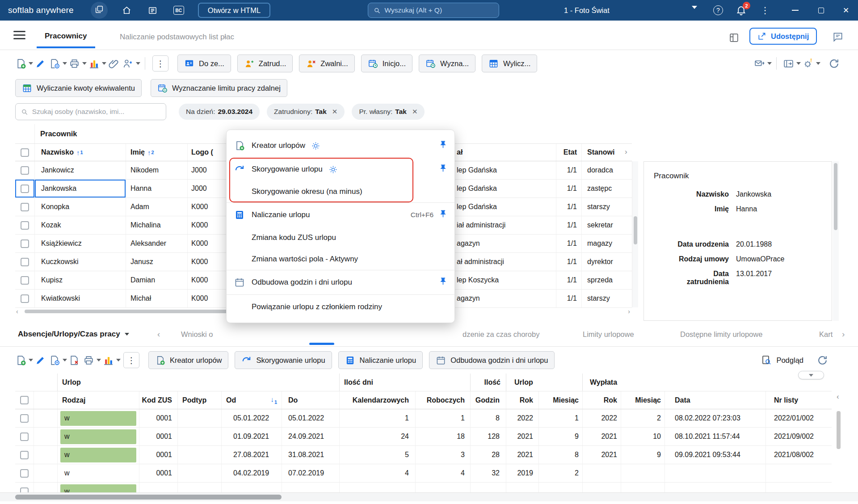  What do you see at coordinates (795, 10) in the screenshot?
I see `minimize-button` at bounding box center [795, 10].